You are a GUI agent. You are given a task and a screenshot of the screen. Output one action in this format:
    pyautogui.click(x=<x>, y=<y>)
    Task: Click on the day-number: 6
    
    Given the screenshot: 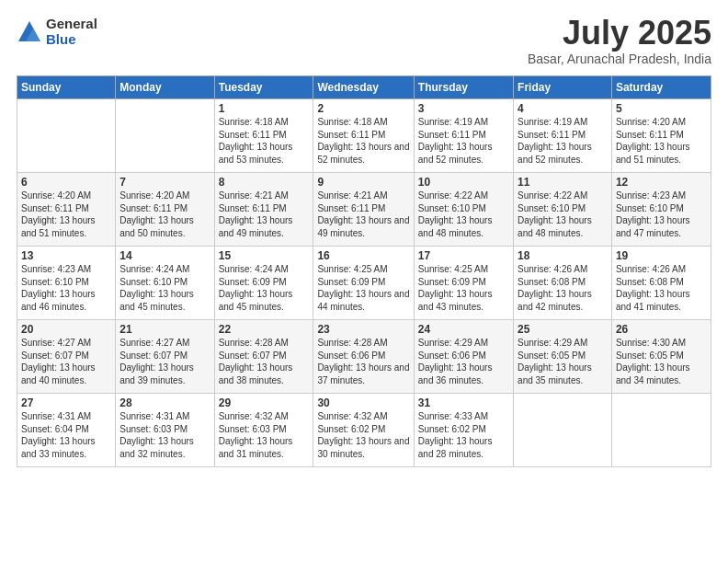 What is the action you would take?
    pyautogui.click(x=66, y=182)
    